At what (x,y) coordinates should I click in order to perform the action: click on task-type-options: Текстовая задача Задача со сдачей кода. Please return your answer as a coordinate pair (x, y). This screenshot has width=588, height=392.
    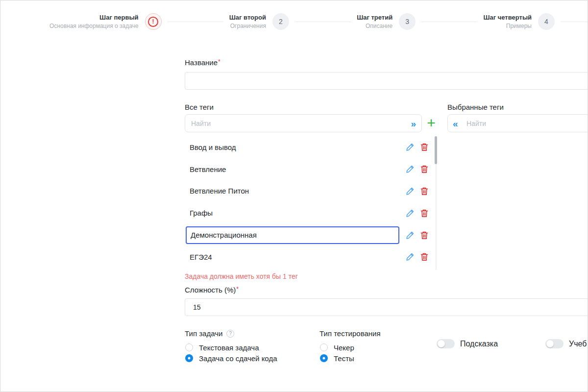
    Looking at the image, I should click on (231, 353).